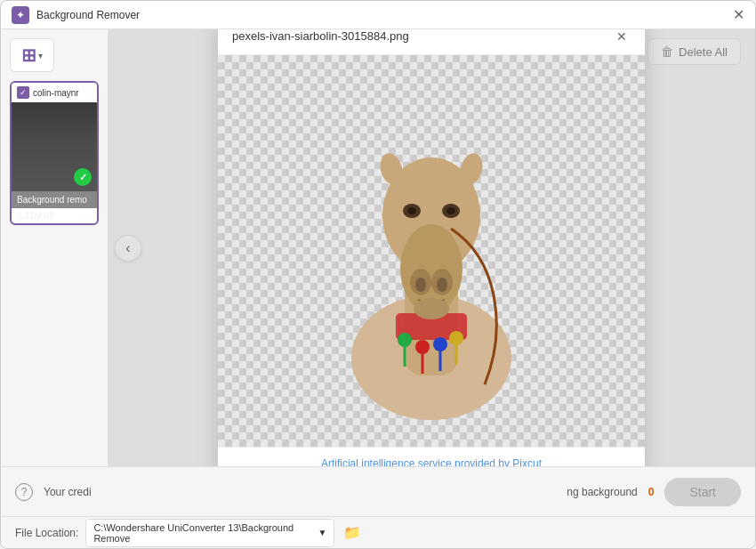 The height and width of the screenshot is (549, 756). I want to click on file-location-path: C:\Wondershare UniConverter 13\Backgroun…, so click(203, 533).